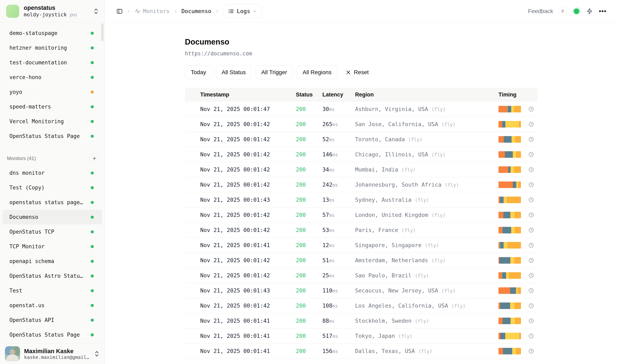 This screenshot has height=364, width=618. I want to click on log-row: Nov 21, 2025 00:01:42 200 108ms Los Ange…, so click(361, 306).